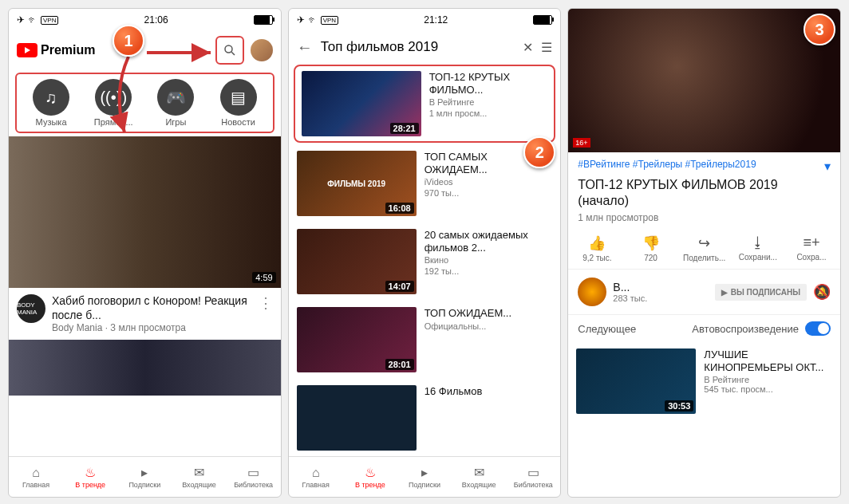 Image resolution: width=849 pixels, height=504 pixels. What do you see at coordinates (827, 166) in the screenshot?
I see `expand-icon: ▾` at bounding box center [827, 166].